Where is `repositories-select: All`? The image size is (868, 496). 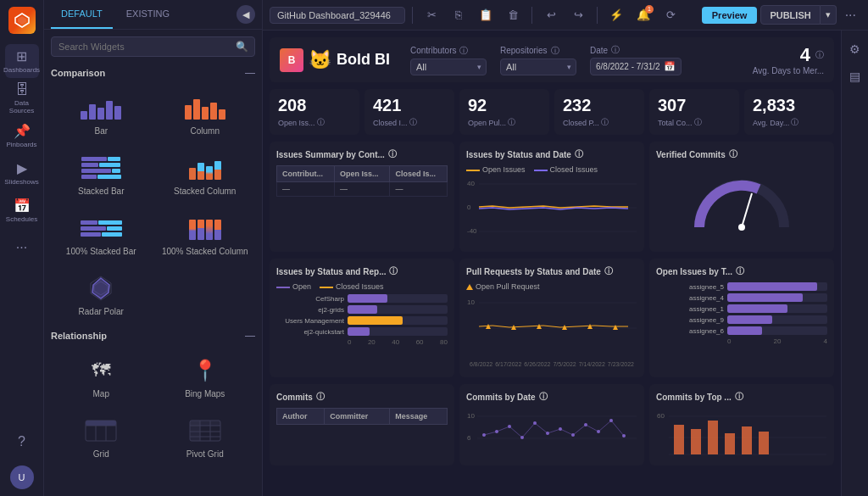
repositories-select: All is located at coordinates (538, 67).